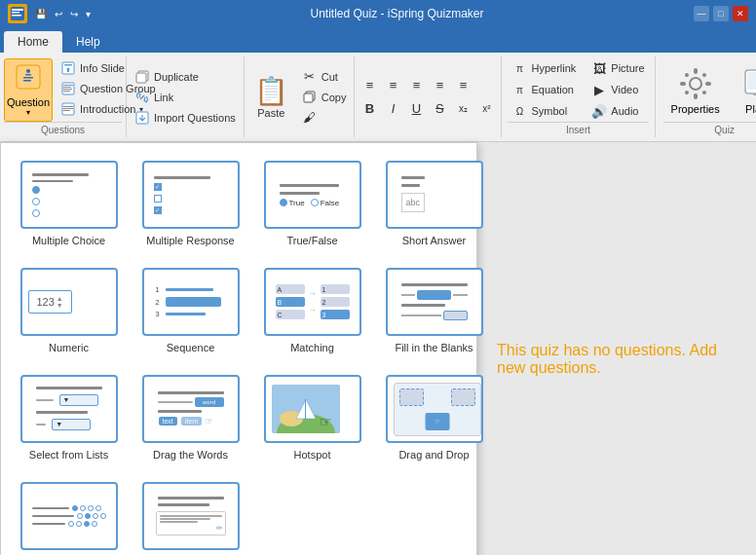 The height and width of the screenshot is (555, 756). What do you see at coordinates (185, 118) in the screenshot?
I see `import-questions-btn: Import Questions` at bounding box center [185, 118].